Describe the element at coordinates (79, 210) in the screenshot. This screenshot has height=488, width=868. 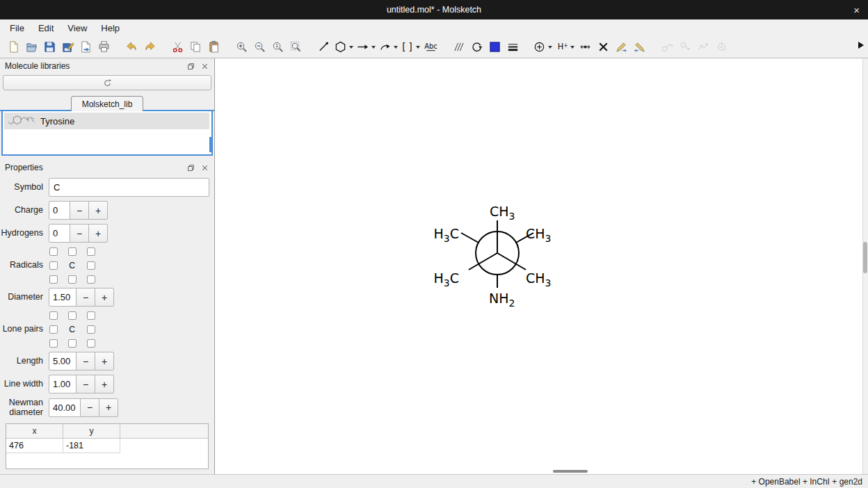
I see `charge-decrement-button: −` at that location.